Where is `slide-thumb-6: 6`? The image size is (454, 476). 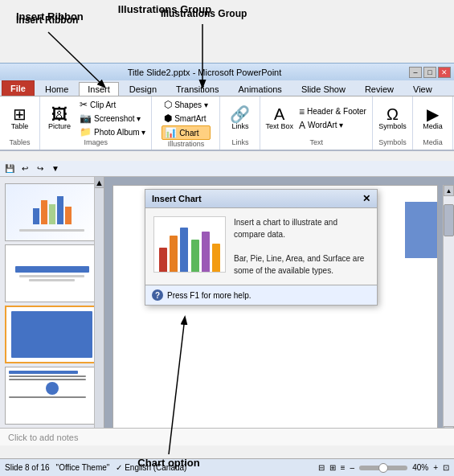
slide-thumb-6: 6 is located at coordinates (51, 212).